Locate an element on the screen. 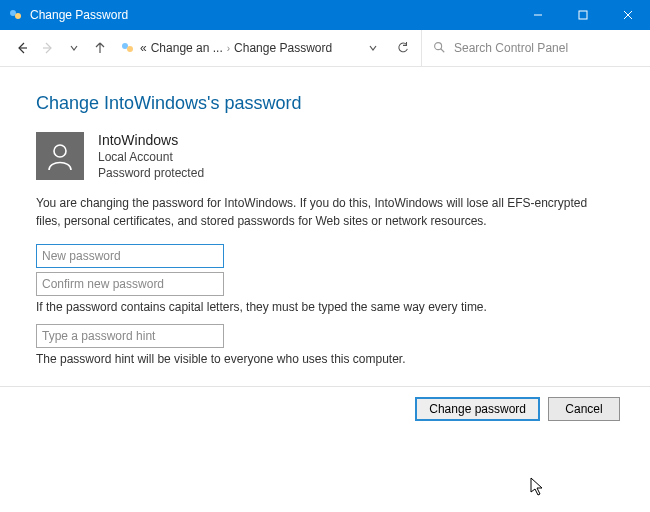 The image size is (650, 512). user-name: IntoWindows is located at coordinates (151, 140).